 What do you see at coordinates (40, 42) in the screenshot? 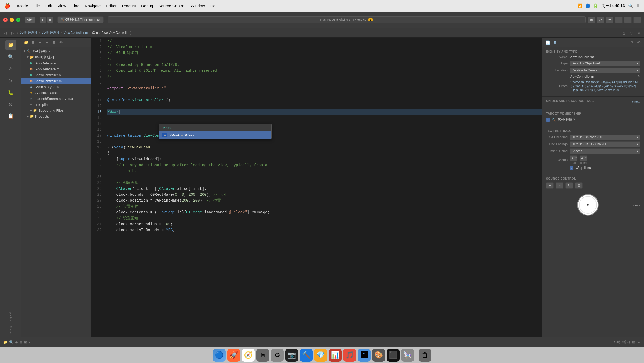
I see `nav-filter-icon: ≡` at bounding box center [40, 42].